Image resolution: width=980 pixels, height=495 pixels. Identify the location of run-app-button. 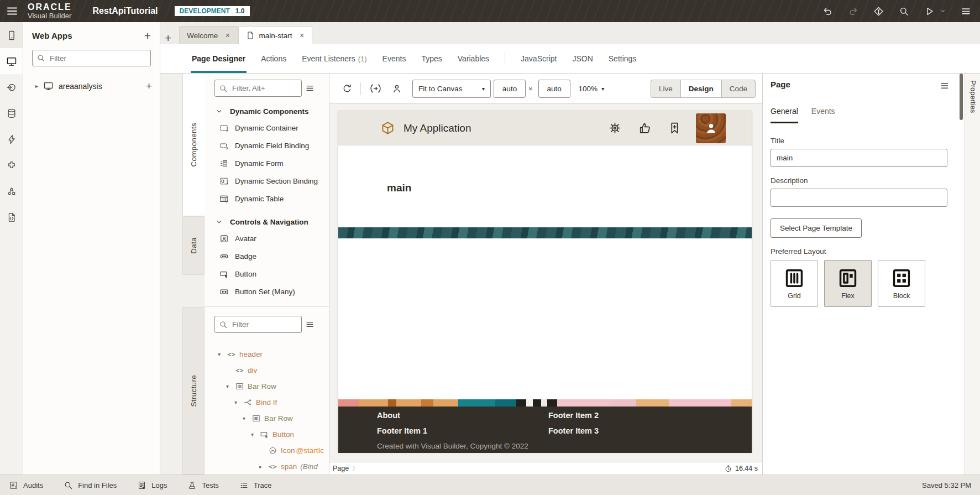
(930, 11).